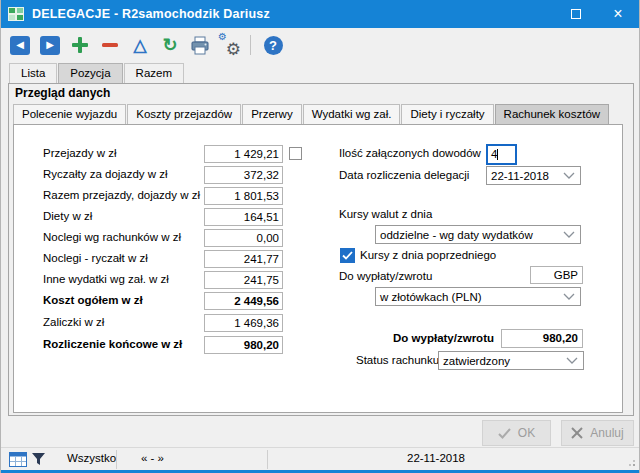 The image size is (640, 473). What do you see at coordinates (200, 46) in the screenshot?
I see `printer-icon` at bounding box center [200, 46].